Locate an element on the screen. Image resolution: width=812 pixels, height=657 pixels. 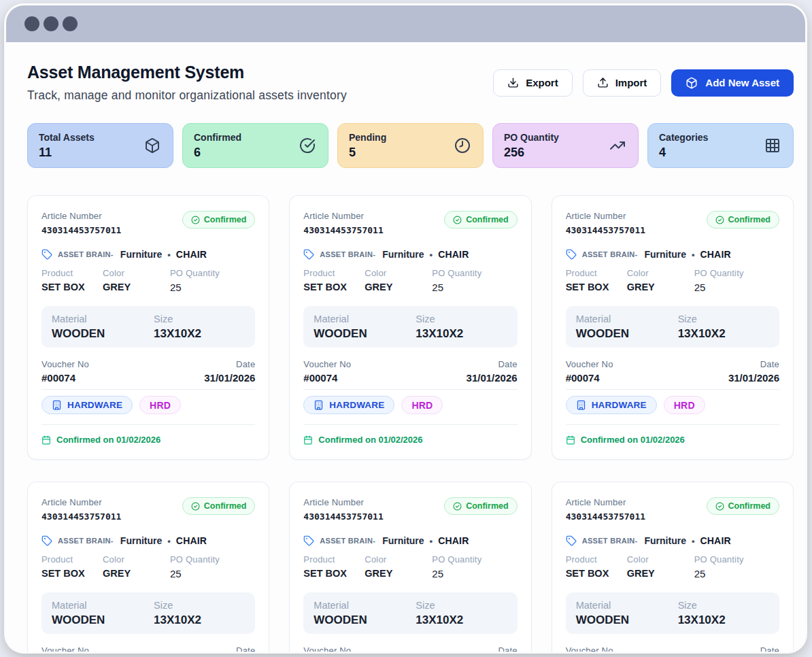
check-circle-icon is located at coordinates (307, 146).